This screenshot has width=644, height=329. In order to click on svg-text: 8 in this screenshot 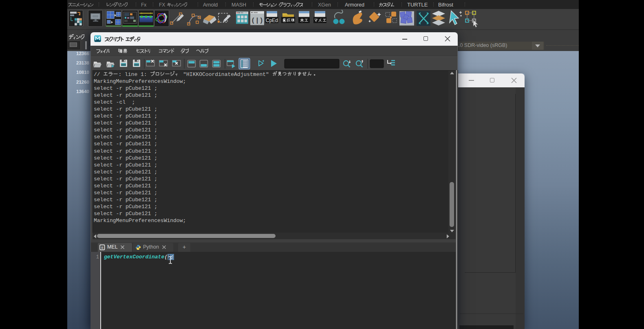, I will do `click(102, 248)`.